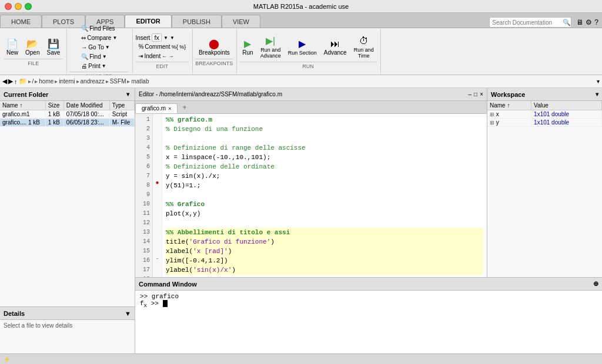 The image size is (602, 364). What do you see at coordinates (168, 284) in the screenshot?
I see `command-window-label: Command Window` at bounding box center [168, 284].